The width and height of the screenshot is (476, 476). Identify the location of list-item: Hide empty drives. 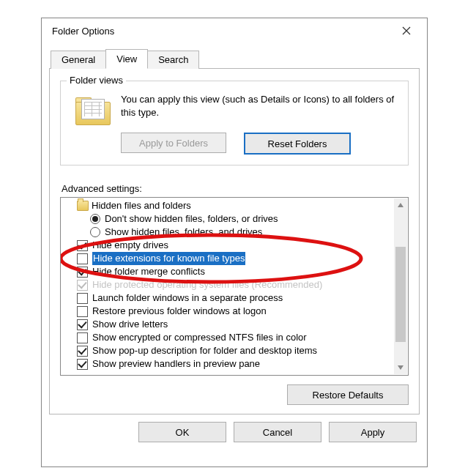
(230, 245).